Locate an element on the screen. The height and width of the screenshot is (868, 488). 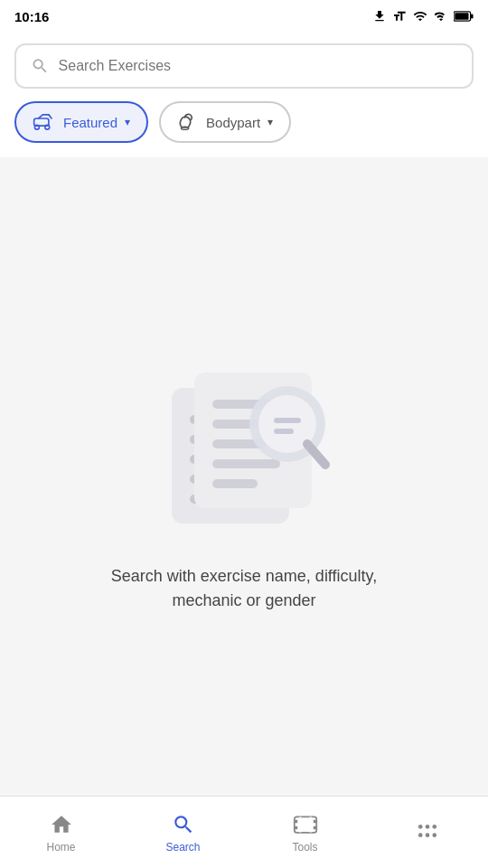
font-icon is located at coordinates (399, 16).